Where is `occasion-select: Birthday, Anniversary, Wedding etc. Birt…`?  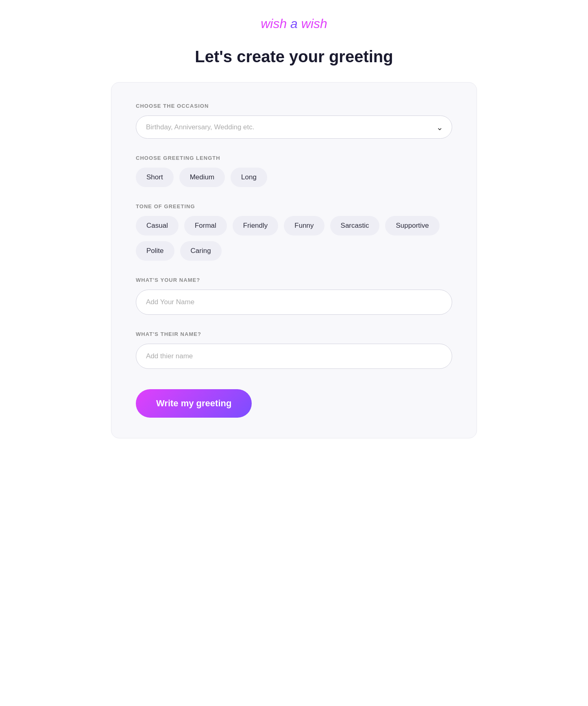
occasion-select: Birthday, Anniversary, Wedding etc. Birt… is located at coordinates (294, 127).